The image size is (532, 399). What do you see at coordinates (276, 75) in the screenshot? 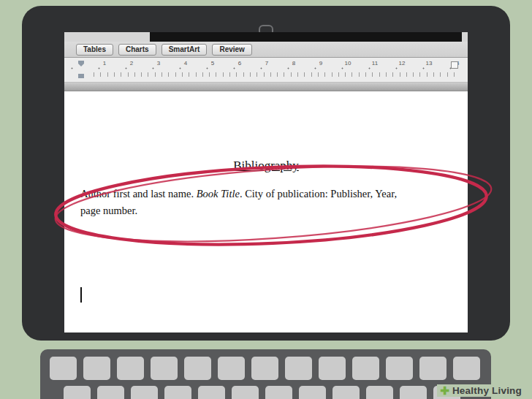
I see `ruler-ticks` at bounding box center [276, 75].